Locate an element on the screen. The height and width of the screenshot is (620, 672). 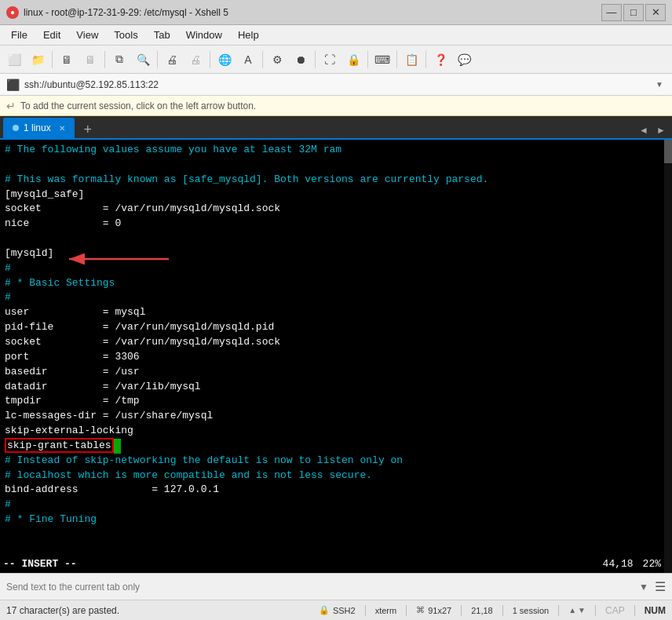
term-label: xterm is located at coordinates (386, 611).